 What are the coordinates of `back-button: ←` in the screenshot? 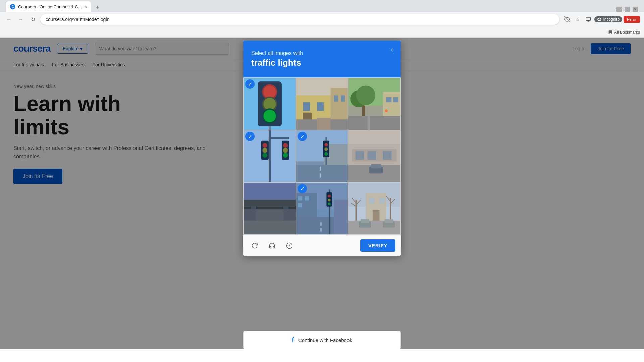 It's located at (9, 19).